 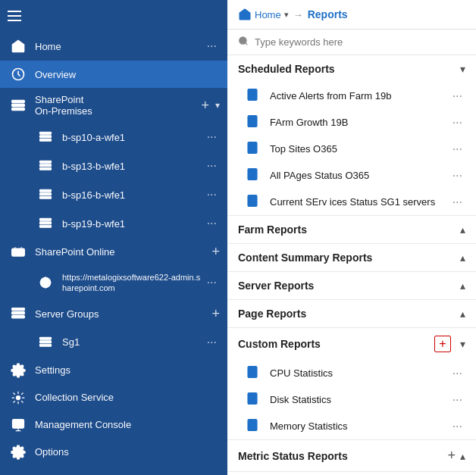 What do you see at coordinates (352, 230) in the screenshot?
I see `section-farm-reports-header: Farm Reports ▴` at bounding box center [352, 230].